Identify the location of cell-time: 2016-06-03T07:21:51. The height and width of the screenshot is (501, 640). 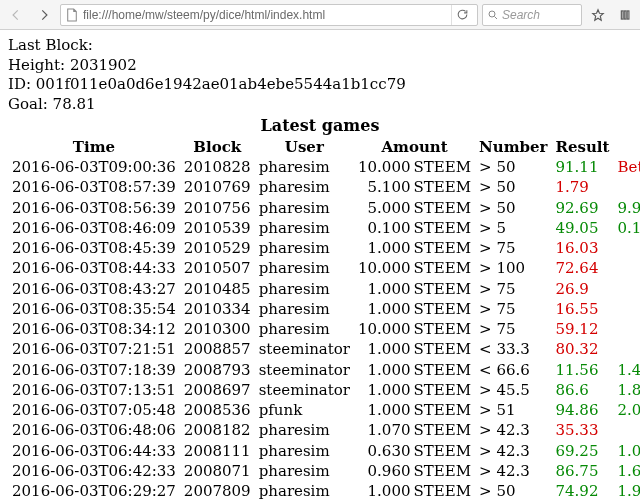
(94, 349).